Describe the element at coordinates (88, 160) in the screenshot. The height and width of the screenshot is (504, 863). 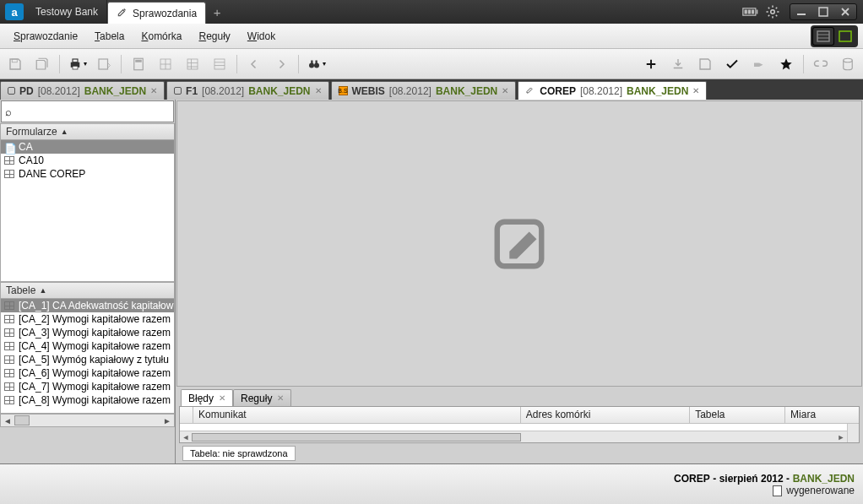
I see `list-item: CA10` at that location.